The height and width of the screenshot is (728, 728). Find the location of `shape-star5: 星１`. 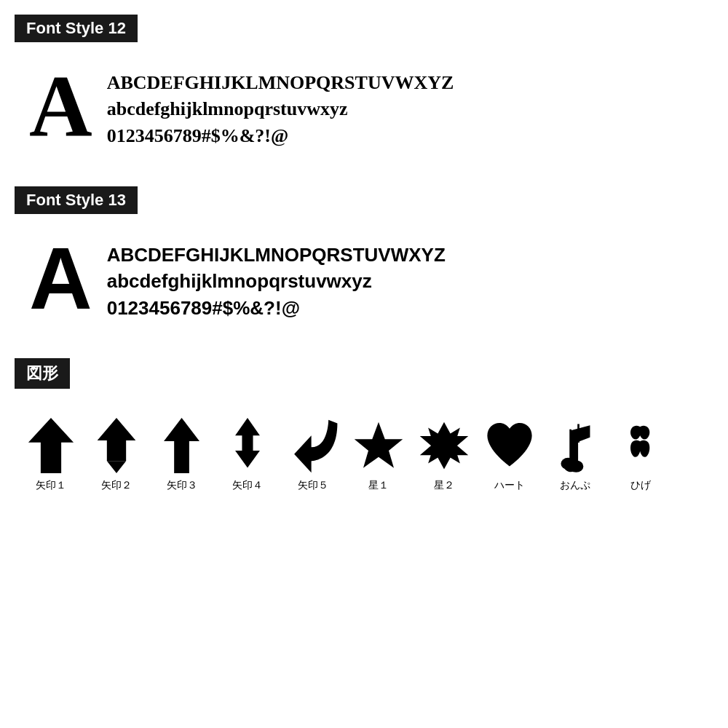

shape-star5: 星１ is located at coordinates (379, 454).